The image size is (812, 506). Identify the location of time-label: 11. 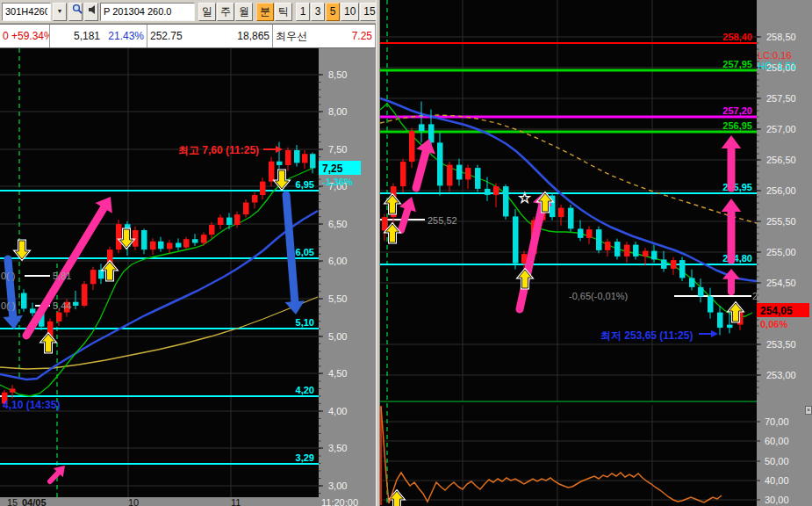
(235, 502).